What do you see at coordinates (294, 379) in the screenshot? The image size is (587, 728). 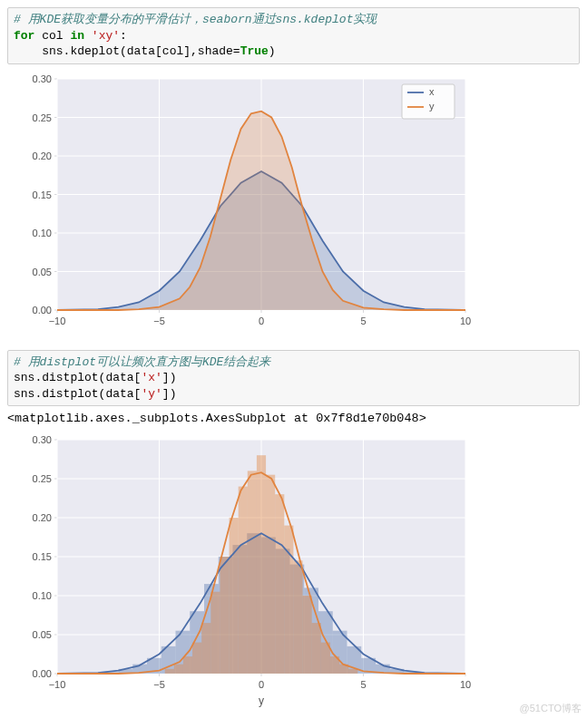 I see `code-cell-2: # 用distplot可以让频次直方图与KDE结合起来 sns.distplot…` at bounding box center [294, 379].